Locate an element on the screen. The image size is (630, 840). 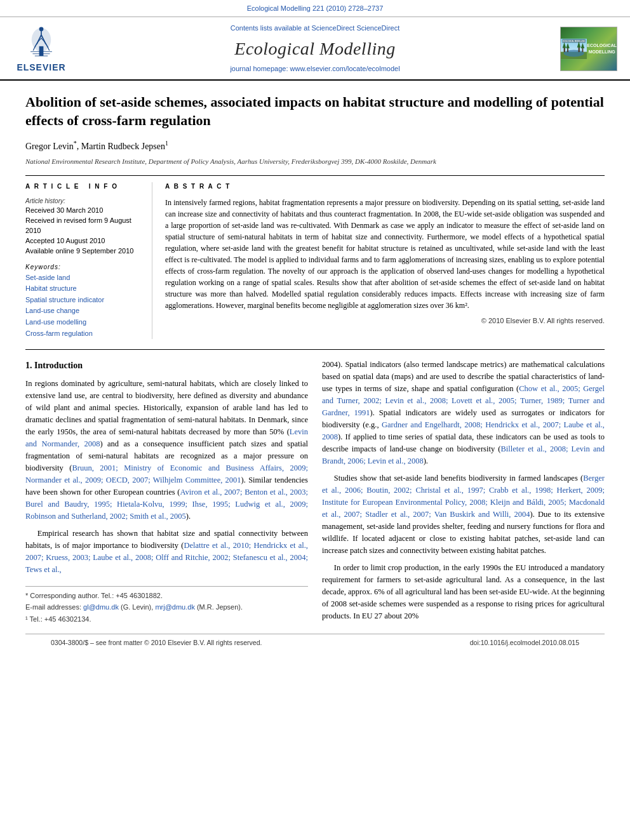
journal-header: ELSEVIER Contents lists available at Sci… is located at coordinates (315, 49).